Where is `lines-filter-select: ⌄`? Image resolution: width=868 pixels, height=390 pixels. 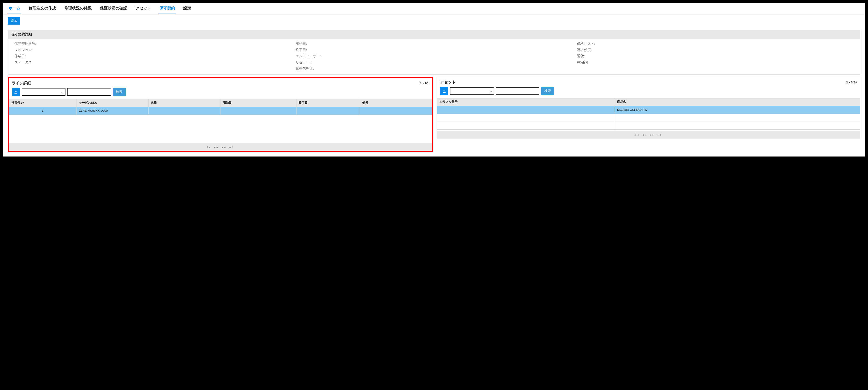
lines-filter-select: ⌄ is located at coordinates (44, 92).